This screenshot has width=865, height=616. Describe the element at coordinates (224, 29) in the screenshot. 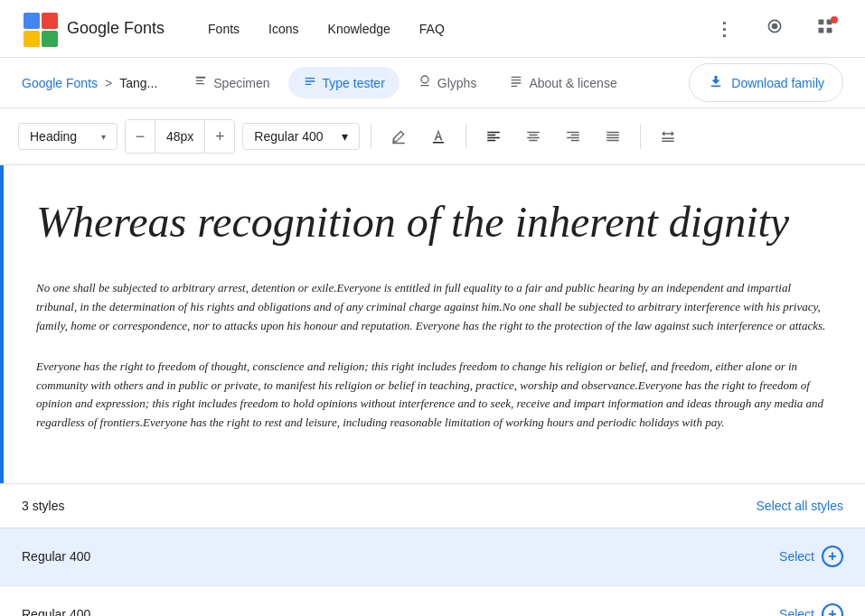

I see `nav-link-fonts: Fonts` at that location.